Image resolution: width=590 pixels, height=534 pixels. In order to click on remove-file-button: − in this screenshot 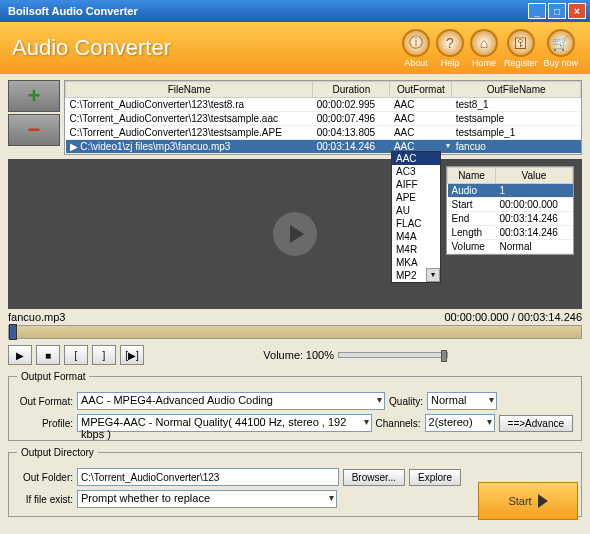, I will do `click(34, 130)`.